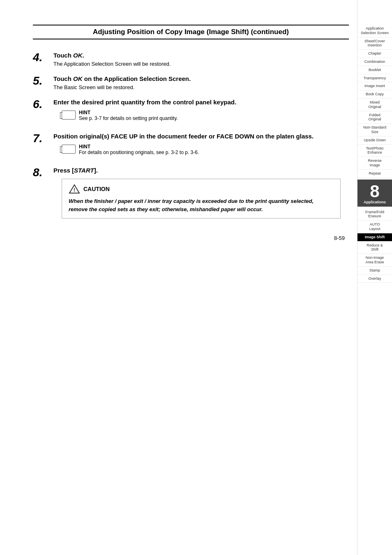 Image resolution: width=392 pixels, height=555 pixels. I want to click on step-5-content: Touch OK on the Application Selection Sc…, so click(201, 82).